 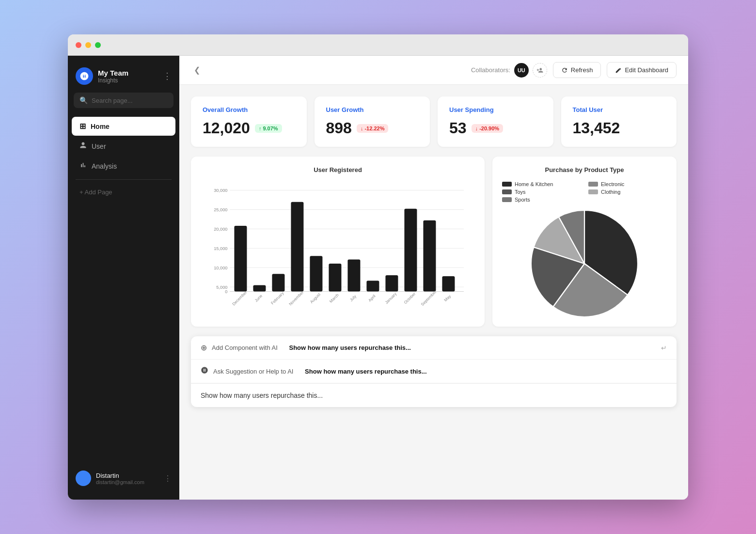 What do you see at coordinates (226, 292) in the screenshot?
I see `svg-text: 0` at bounding box center [226, 292].